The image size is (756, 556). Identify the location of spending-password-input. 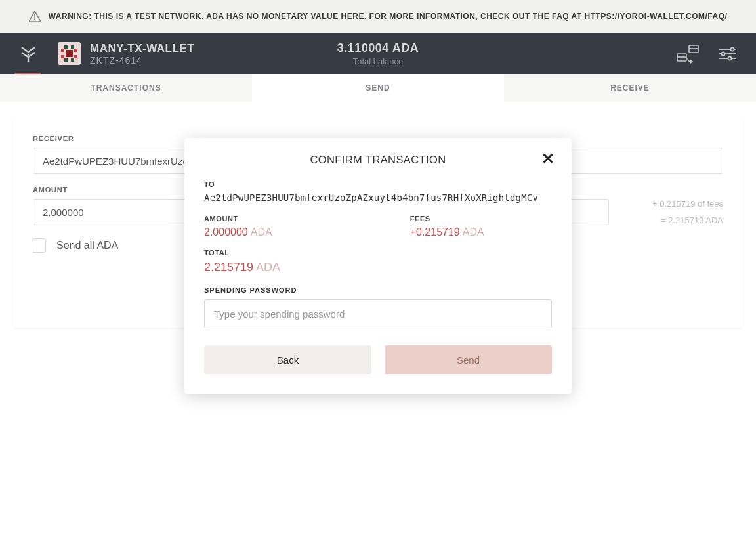
(378, 314).